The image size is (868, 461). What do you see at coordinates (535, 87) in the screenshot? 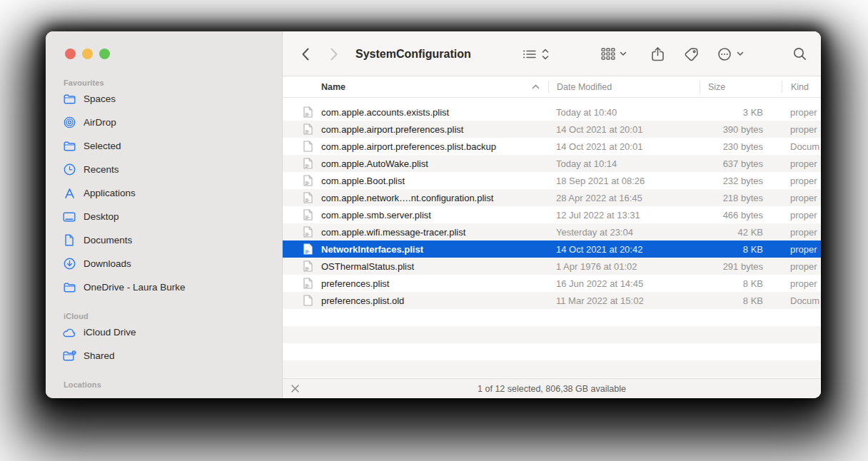
I see `sort-ascending-icon` at bounding box center [535, 87].